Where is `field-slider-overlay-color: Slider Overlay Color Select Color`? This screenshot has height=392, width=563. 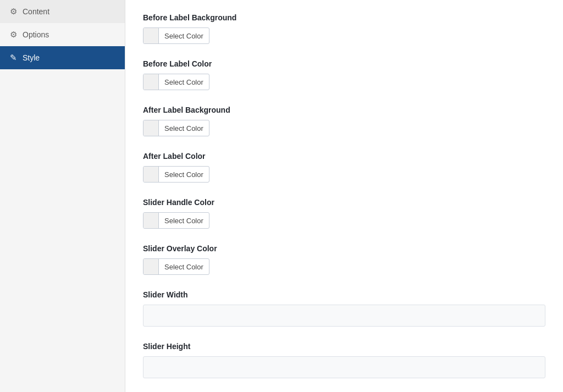 field-slider-overlay-color: Slider Overlay Color Select Color is located at coordinates (344, 260).